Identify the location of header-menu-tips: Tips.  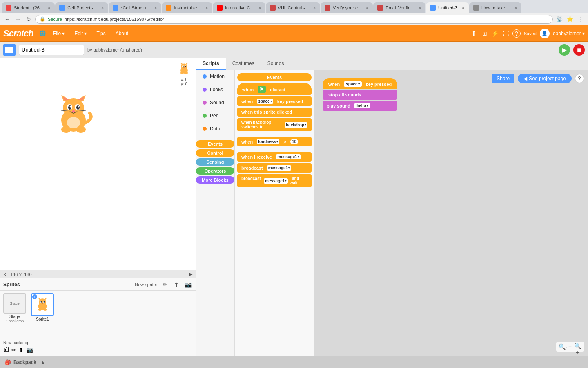
(101, 34).